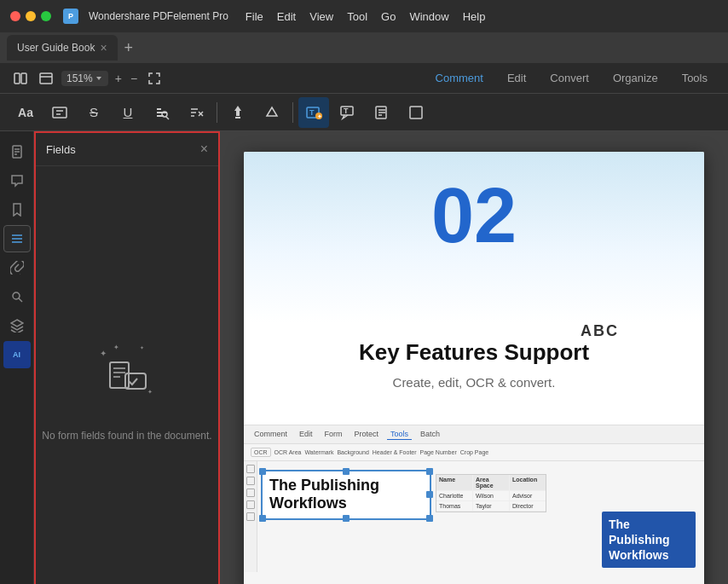 The image size is (728, 584). Describe the element at coordinates (314, 113) in the screenshot. I see `textbox-tool-button: T ✦` at that location.